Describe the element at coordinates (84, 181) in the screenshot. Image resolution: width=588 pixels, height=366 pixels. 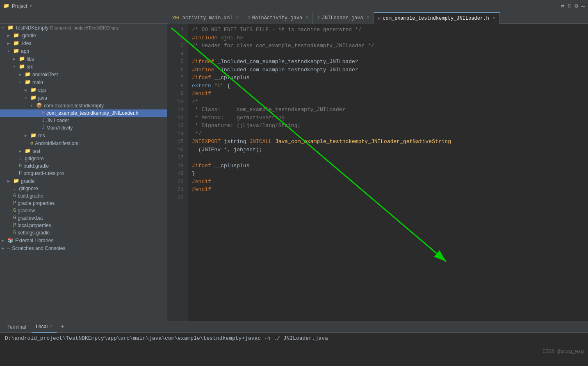
I see `sidebar-item-gradle-folder: ▶ 📁 gradle` at that location.